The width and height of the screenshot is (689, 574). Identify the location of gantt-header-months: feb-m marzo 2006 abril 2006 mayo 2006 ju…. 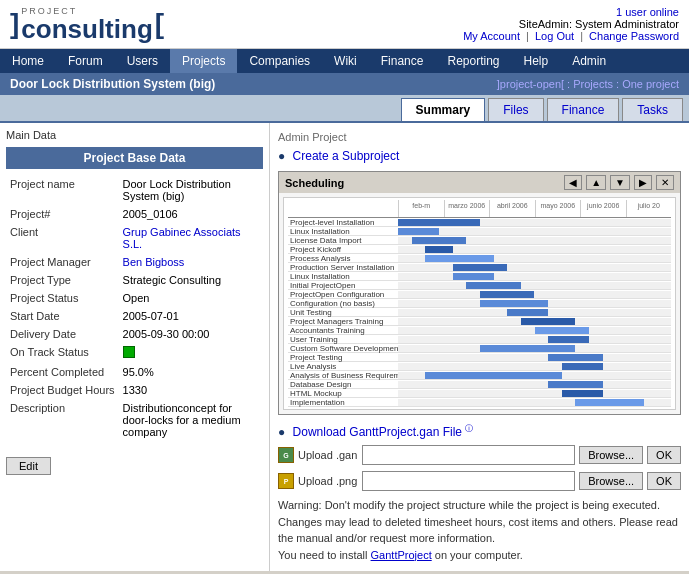
(534, 208).